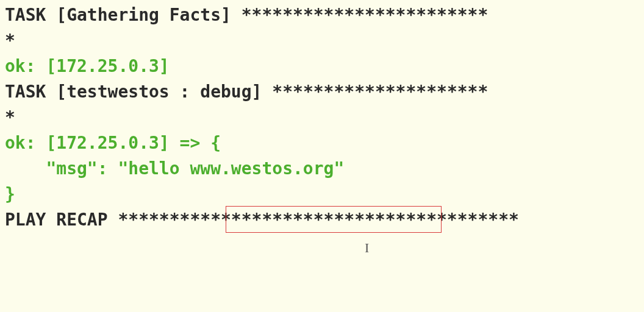  Describe the element at coordinates (322, 66) in the screenshot. I see `task-gathering-facts-result: ok: [172.25.0.3]` at that location.